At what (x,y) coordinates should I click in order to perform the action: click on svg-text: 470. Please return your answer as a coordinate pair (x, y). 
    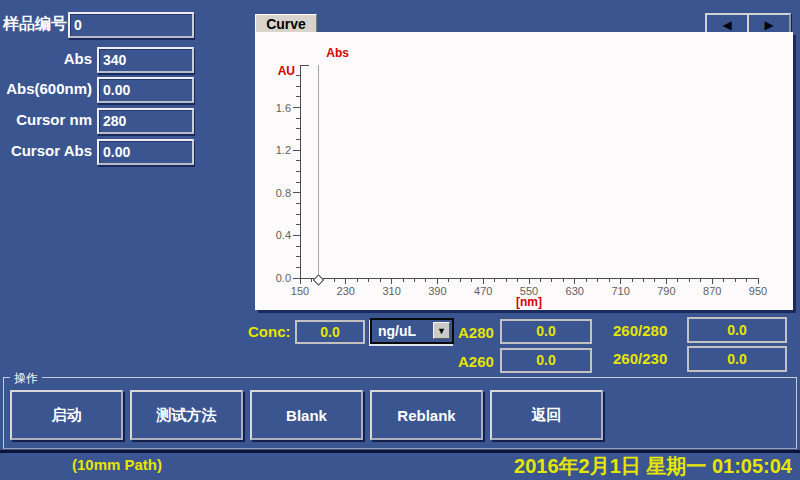
    Looking at the image, I should click on (483, 291).